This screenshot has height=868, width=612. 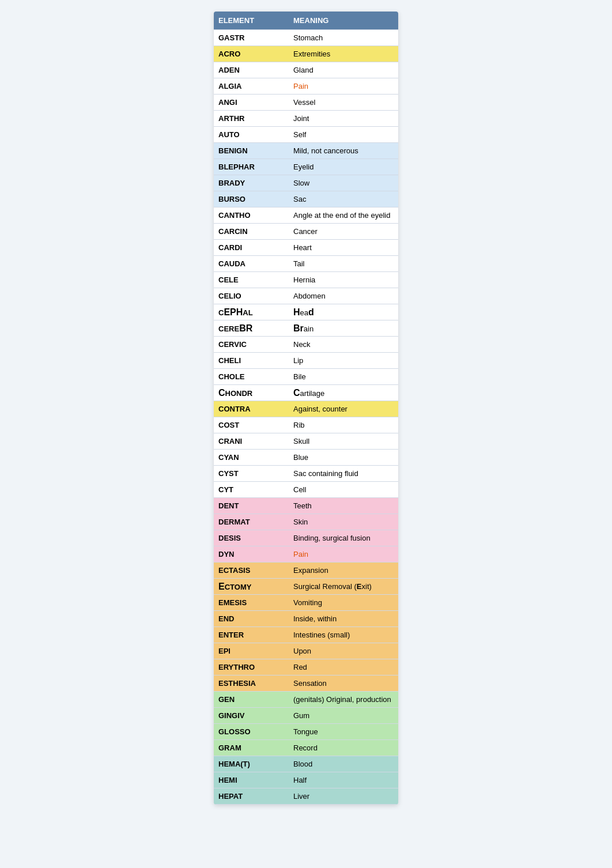 What do you see at coordinates (343, 232) in the screenshot?
I see `meaning-cell: Cancer` at bounding box center [343, 232].